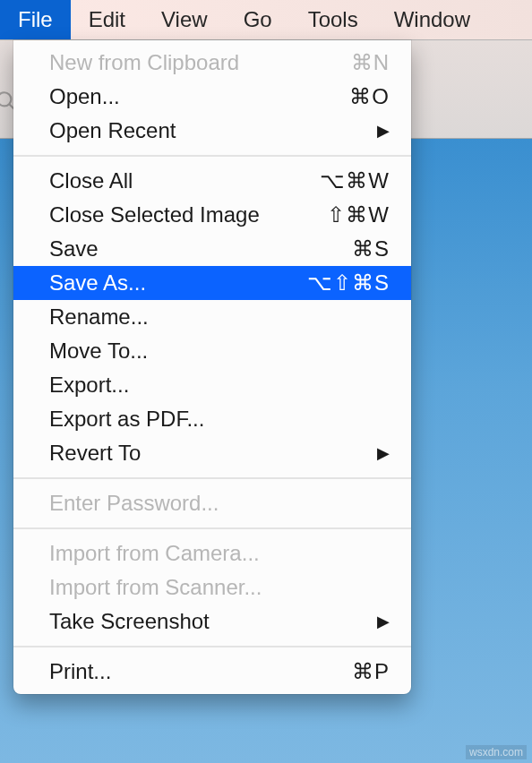 This screenshot has height=763, width=532. What do you see at coordinates (345, 283) in the screenshot?
I see `menu-shortcut: ⌥⇧⌘S` at bounding box center [345, 283].